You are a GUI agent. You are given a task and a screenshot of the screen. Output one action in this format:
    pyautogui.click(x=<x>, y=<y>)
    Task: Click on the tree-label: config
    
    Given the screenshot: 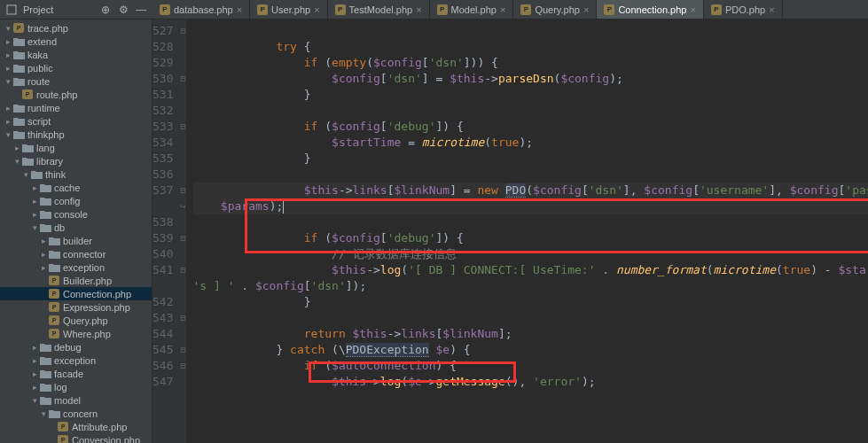 What is the action you would take?
    pyautogui.click(x=67, y=201)
    